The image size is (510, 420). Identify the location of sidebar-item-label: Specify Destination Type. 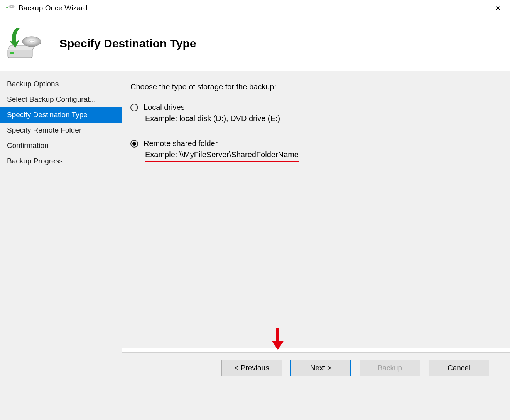
(47, 115).